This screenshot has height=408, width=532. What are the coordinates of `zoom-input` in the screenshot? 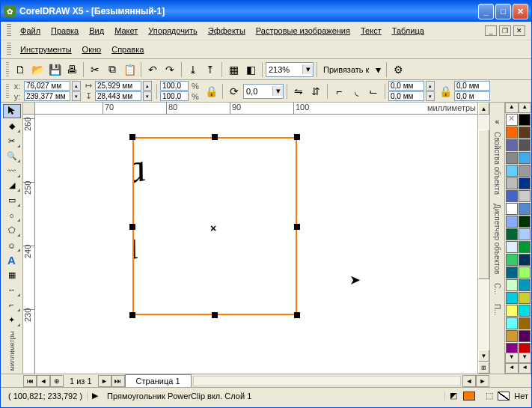 It's located at (284, 70).